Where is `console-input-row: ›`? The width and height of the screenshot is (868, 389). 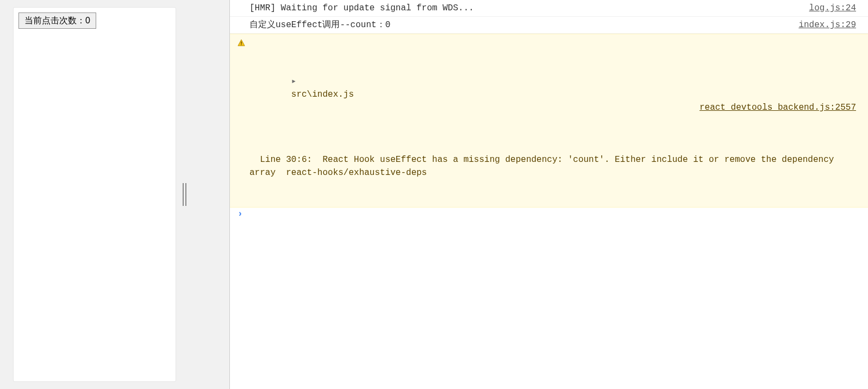 console-input-row: › is located at coordinates (549, 214).